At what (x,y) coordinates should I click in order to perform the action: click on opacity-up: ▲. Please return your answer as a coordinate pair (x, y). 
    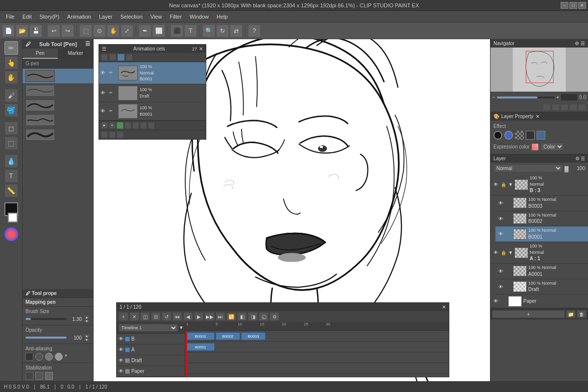
    Looking at the image, I should click on (87, 336).